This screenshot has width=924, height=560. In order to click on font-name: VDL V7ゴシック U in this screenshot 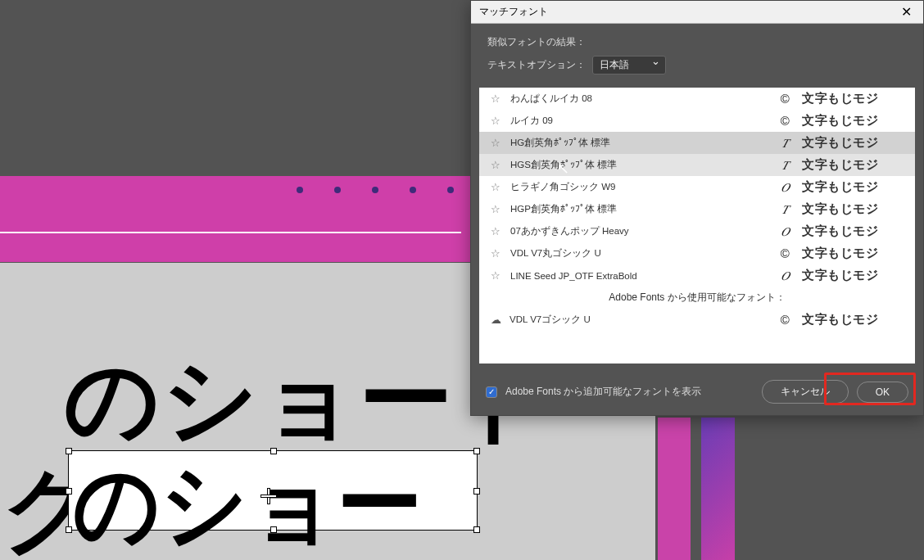, I will do `click(639, 319)`.